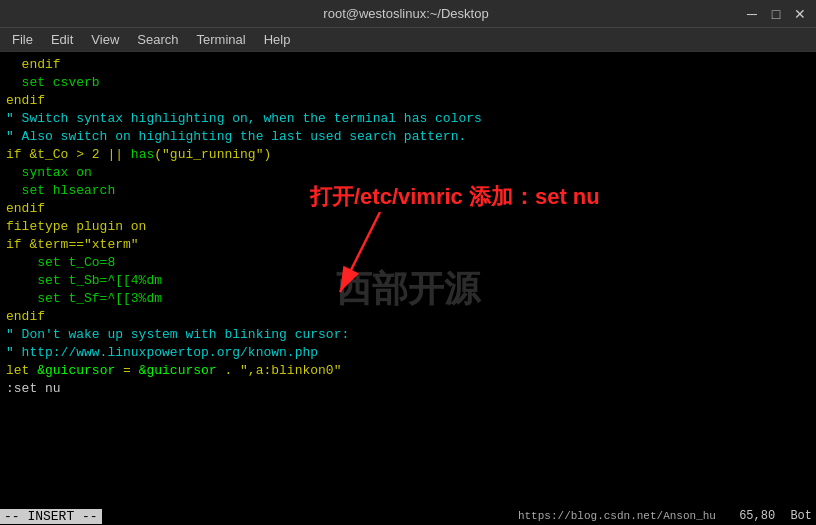 The width and height of the screenshot is (816, 525). What do you see at coordinates (408, 281) in the screenshot?
I see `code-line: set t_Sb=^[[4%dm` at bounding box center [408, 281].